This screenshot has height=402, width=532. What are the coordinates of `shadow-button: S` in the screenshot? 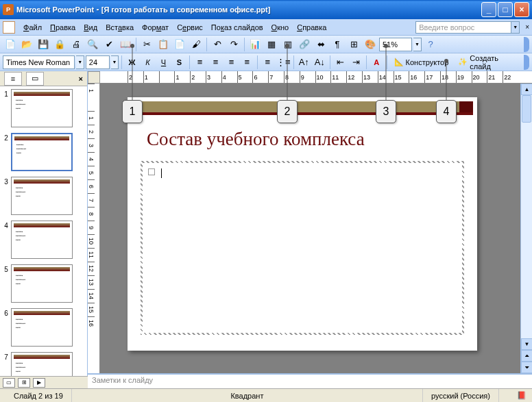 It's located at (180, 62).